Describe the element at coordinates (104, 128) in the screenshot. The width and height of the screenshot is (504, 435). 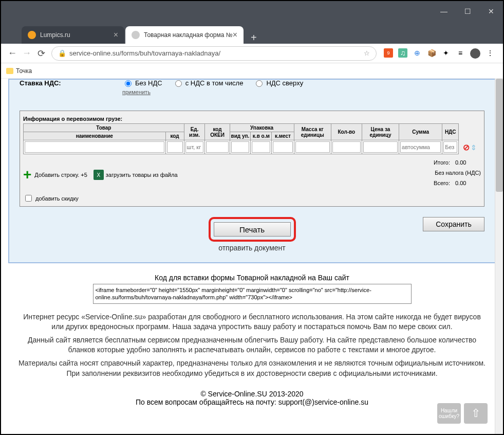
I see `th-product: Товар` at that location.